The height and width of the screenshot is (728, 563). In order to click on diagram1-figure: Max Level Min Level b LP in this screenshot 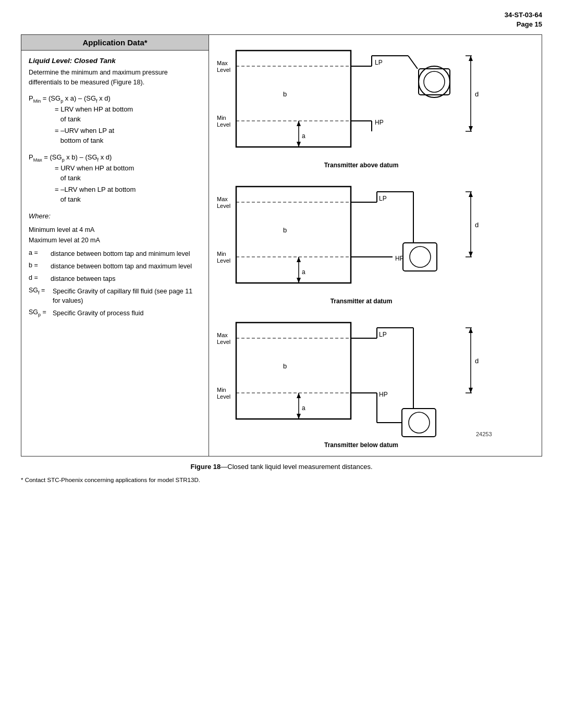, I will do `click(361, 104)`.